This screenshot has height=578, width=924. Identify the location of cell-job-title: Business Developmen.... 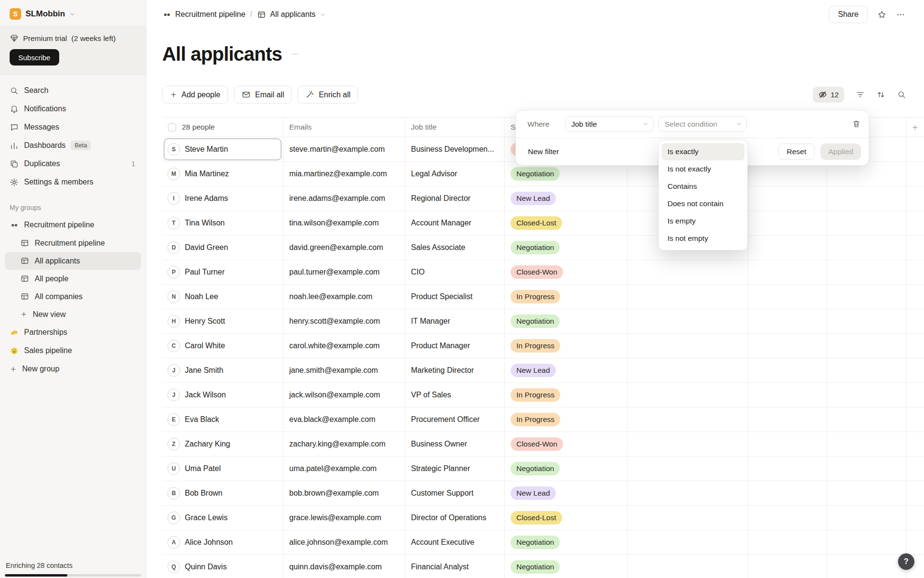
(455, 149).